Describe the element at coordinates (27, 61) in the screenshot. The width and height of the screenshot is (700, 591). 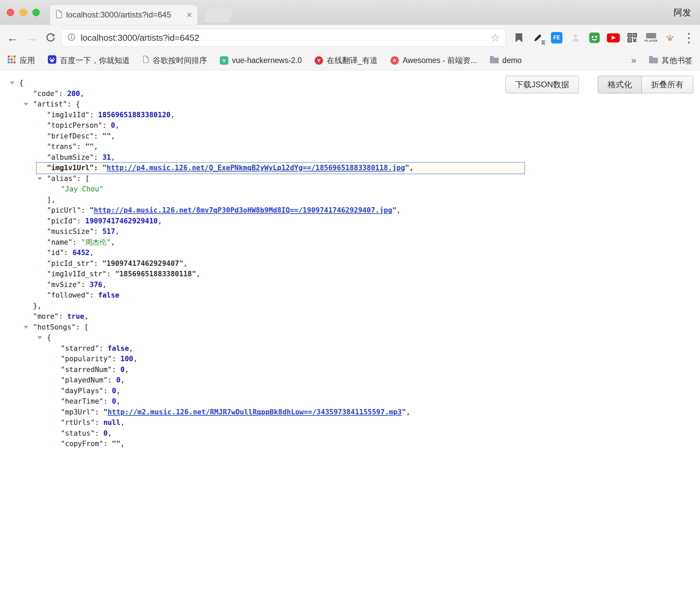
I see `bookmark-label: 应用` at that location.